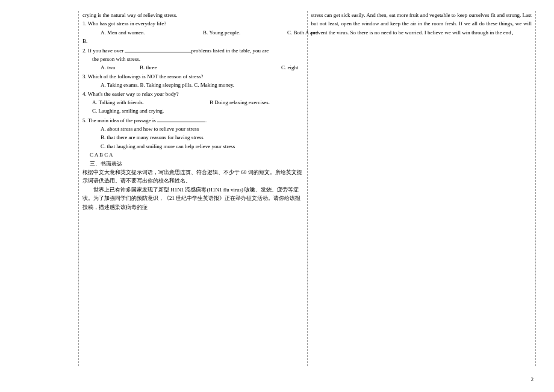 The image size is (554, 392). Describe the element at coordinates (230, 51) in the screenshot. I see `q2-part-b: problems listed in the table, you are` at that location.